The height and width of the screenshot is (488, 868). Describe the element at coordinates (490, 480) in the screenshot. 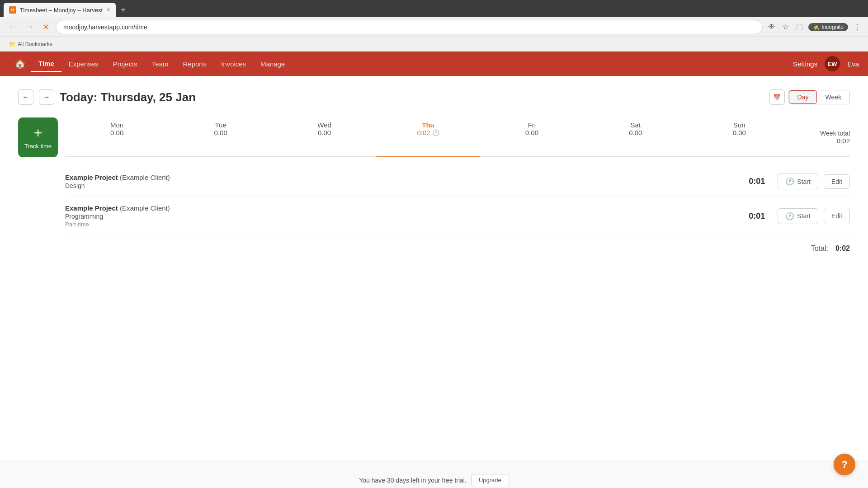

I see `upgrade-button: Upgrade` at that location.